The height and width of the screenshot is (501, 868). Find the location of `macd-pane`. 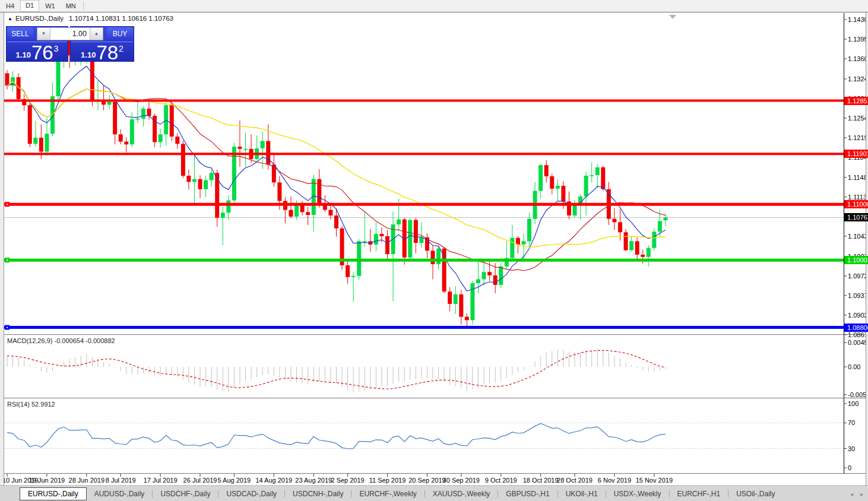

macd-pane is located at coordinates (336, 370).